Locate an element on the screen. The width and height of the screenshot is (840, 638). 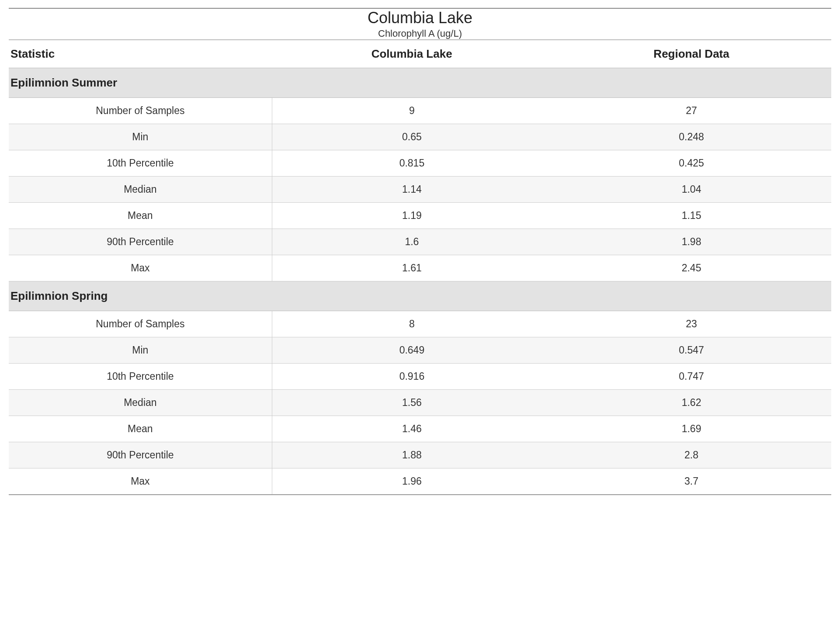
table-row: Mean 1.46 1.69 is located at coordinates (420, 429).